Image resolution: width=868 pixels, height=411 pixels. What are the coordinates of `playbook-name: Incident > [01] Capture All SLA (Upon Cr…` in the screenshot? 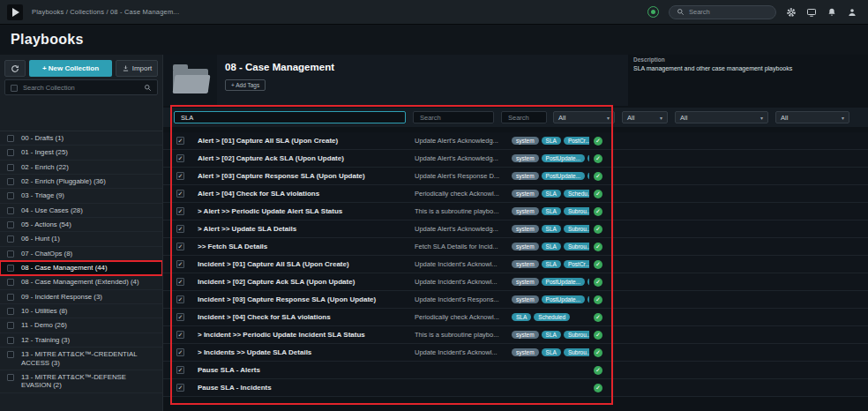 It's located at (306, 265).